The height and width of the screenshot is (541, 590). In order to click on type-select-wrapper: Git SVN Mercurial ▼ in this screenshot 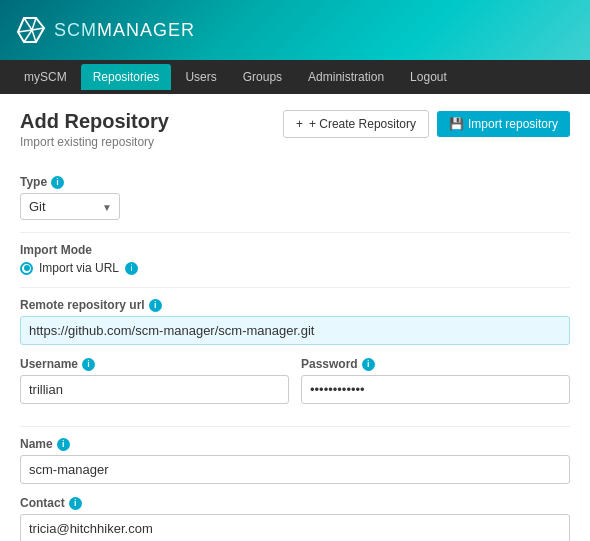, I will do `click(70, 206)`.